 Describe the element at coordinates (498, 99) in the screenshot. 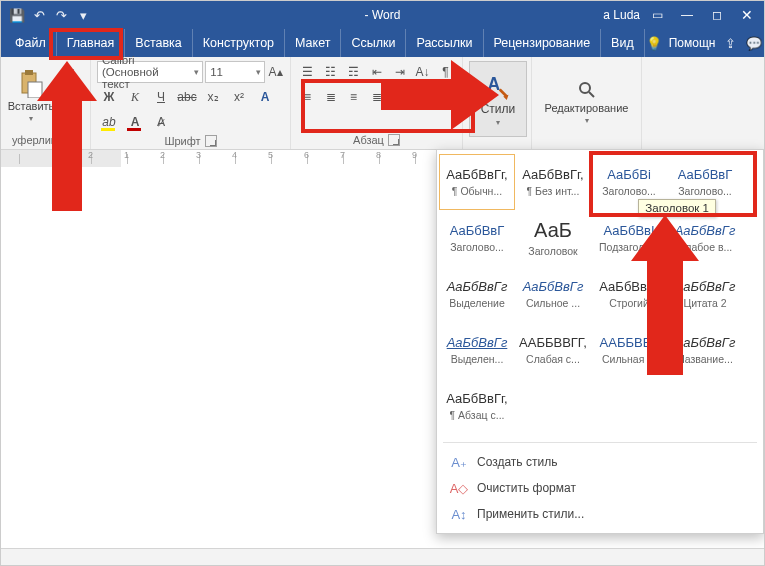

I see `styles-button: A Стили ▾` at that location.